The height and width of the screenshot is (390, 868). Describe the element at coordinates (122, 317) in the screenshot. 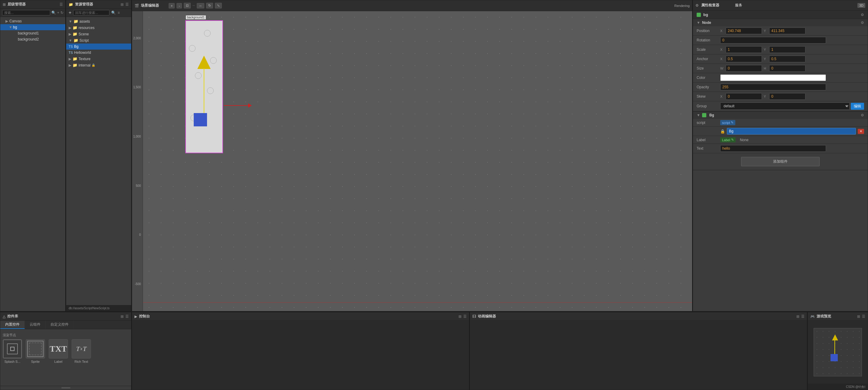

I see `control-expand-icon: ⊞` at that location.